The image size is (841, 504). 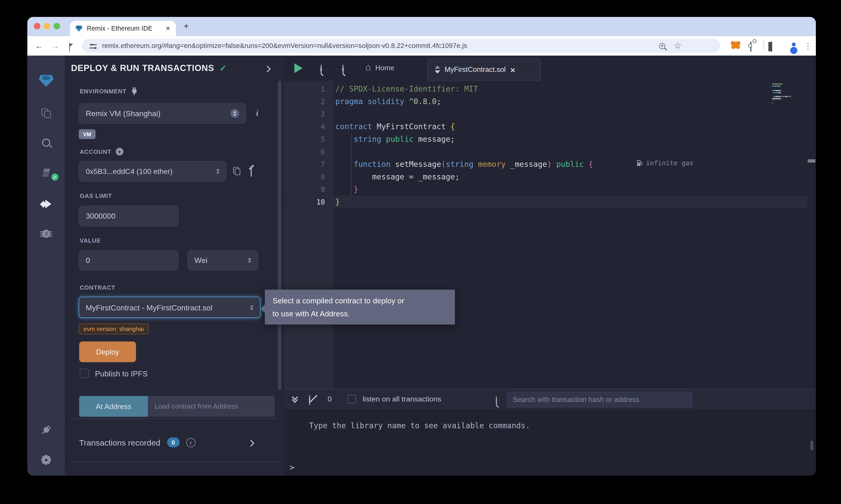 What do you see at coordinates (640, 163) in the screenshot?
I see `gas-pump-icon` at bounding box center [640, 163].